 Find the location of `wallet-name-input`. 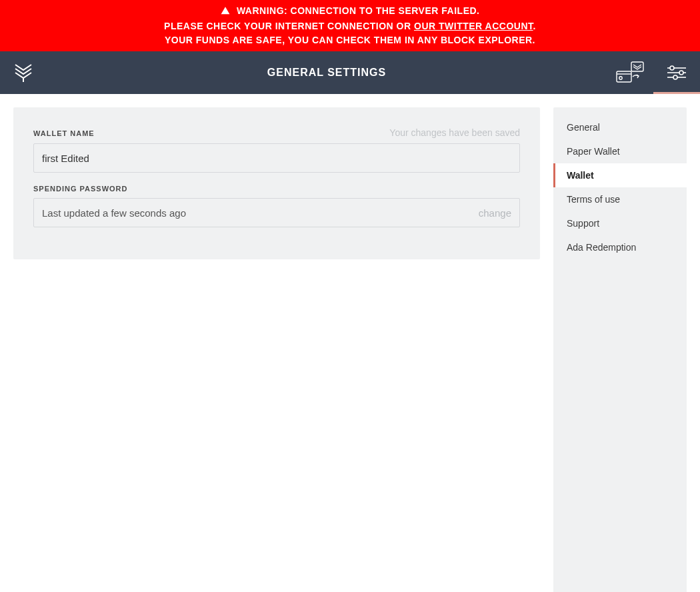

wallet-name-input is located at coordinates (277, 158).